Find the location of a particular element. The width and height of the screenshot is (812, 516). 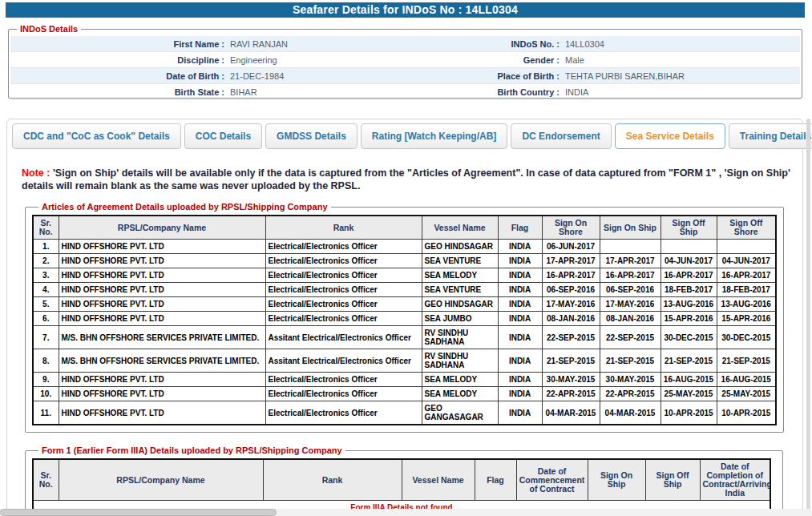

table-cell: 18-FEB-2017 is located at coordinates (746, 290).